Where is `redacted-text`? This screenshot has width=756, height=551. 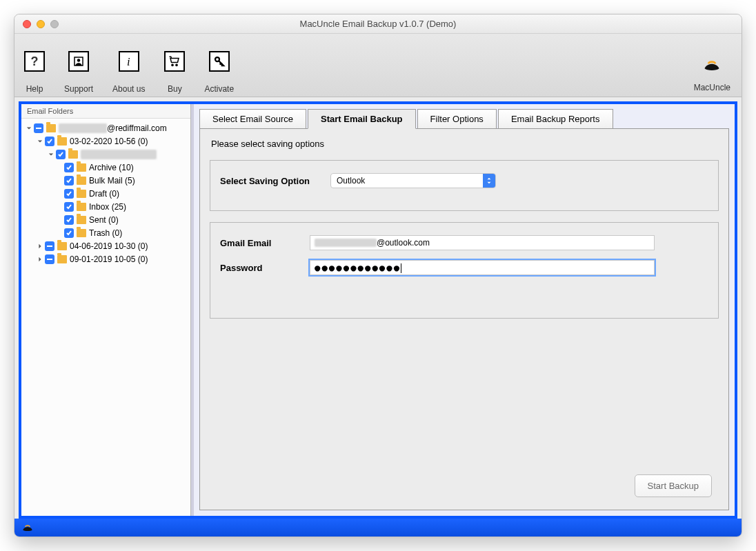
redacted-text is located at coordinates (346, 243).